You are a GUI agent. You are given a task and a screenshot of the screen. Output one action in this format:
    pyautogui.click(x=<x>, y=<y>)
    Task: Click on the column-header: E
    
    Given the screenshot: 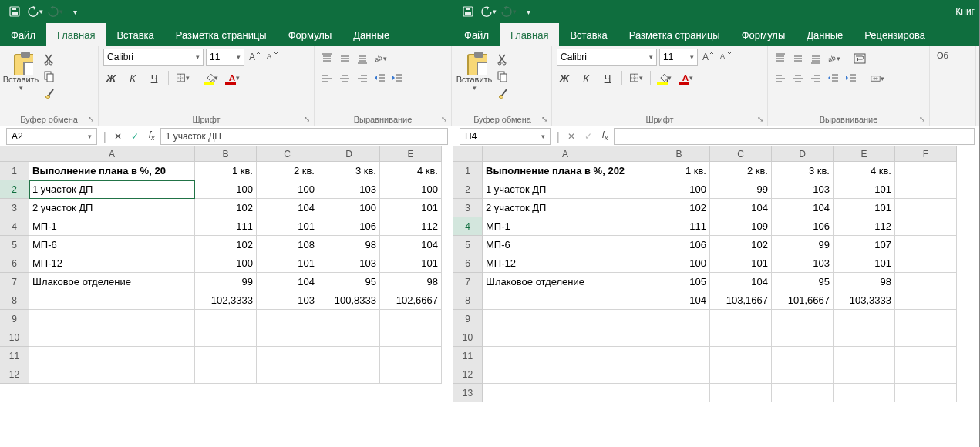 What is the action you would take?
    pyautogui.click(x=411, y=154)
    